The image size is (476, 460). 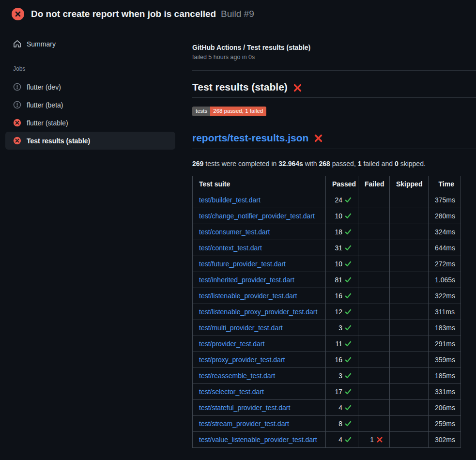 What do you see at coordinates (244, 424) in the screenshot?
I see `test-suite-link: test/stream_provider_test.dart` at bounding box center [244, 424].